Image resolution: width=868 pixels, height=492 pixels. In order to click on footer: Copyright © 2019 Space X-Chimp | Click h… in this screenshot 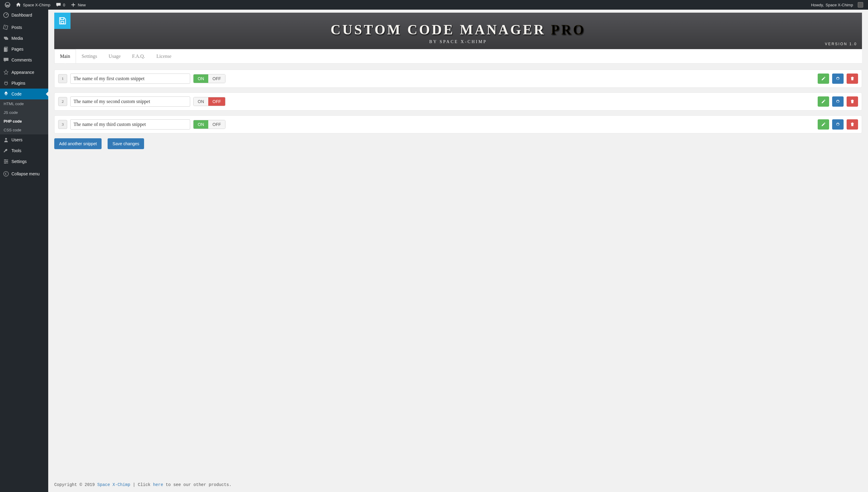, I will do `click(458, 485)`.